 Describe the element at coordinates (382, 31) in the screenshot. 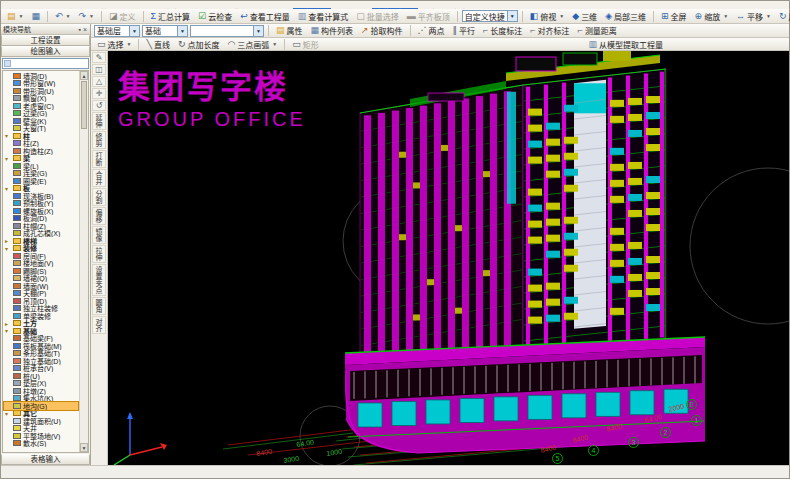

I see `pick-element-button: ↗拾取构件` at that location.